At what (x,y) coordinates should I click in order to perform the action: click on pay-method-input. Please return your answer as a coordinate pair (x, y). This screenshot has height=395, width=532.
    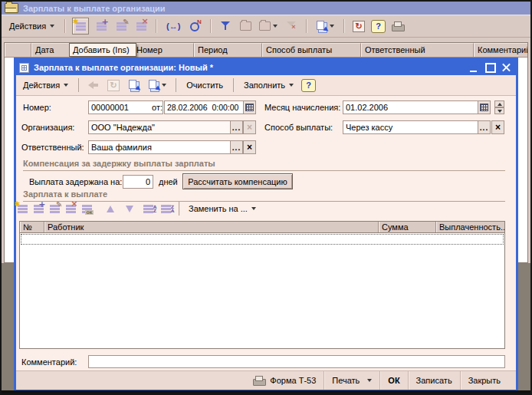
    Looking at the image, I should click on (411, 127).